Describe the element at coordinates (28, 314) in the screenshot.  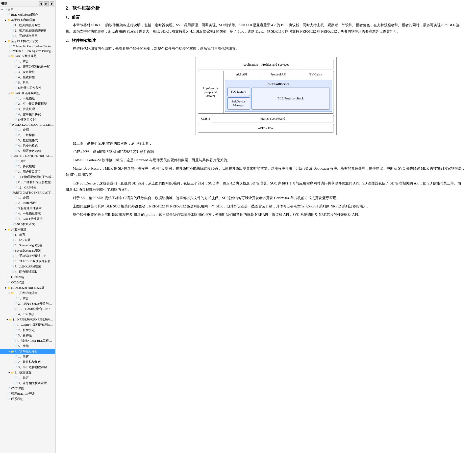
I see `tree-item-nrf0-4: 📄4、SDK简介` at that location.